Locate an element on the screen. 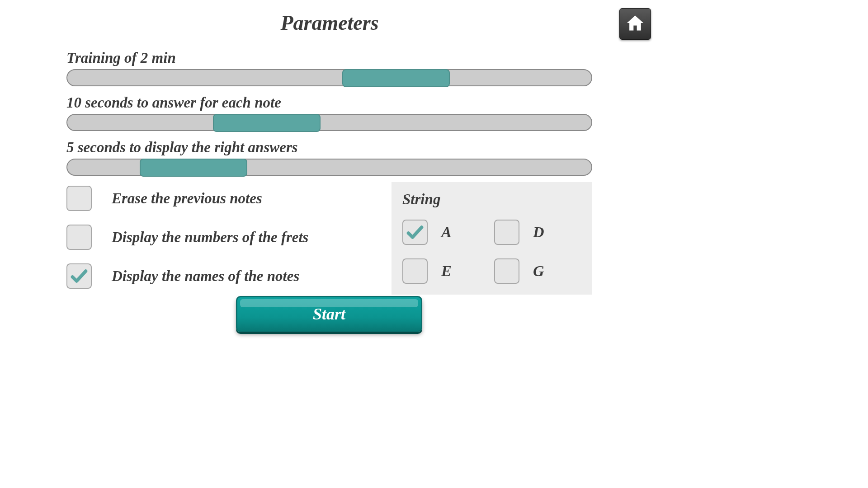  checkbox-string-e is located at coordinates (415, 271).